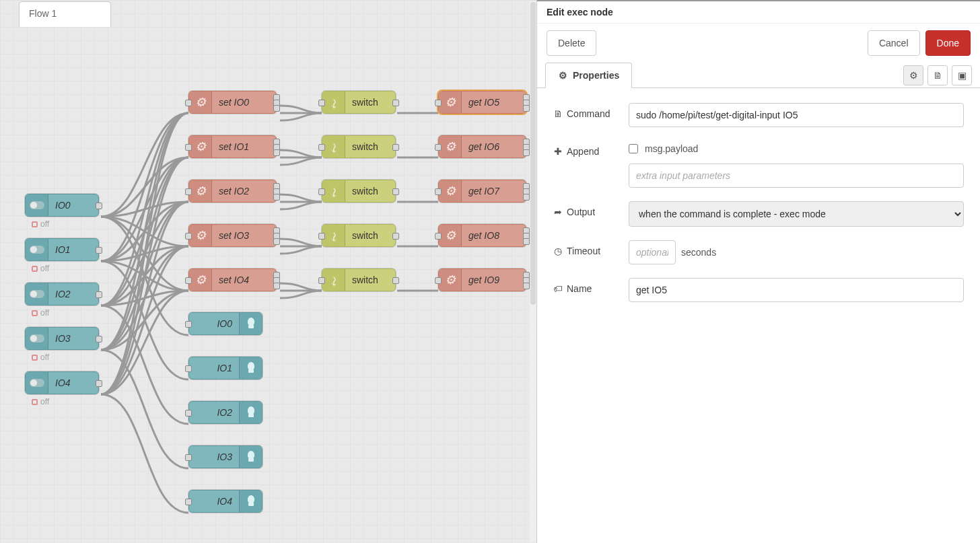 The width and height of the screenshot is (980, 543). Describe the element at coordinates (494, 147) in the screenshot. I see `node-label: get IO6` at that location.